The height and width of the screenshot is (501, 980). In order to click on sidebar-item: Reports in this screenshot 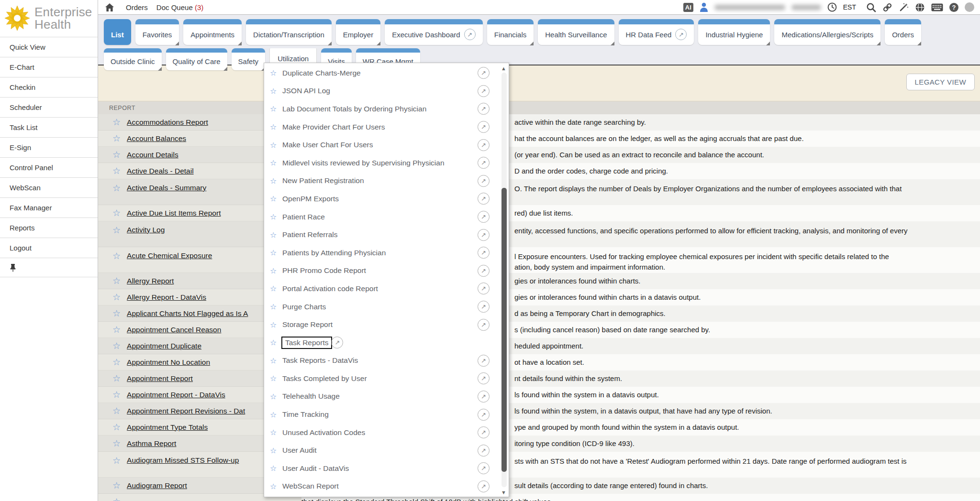, I will do `click(49, 228)`.